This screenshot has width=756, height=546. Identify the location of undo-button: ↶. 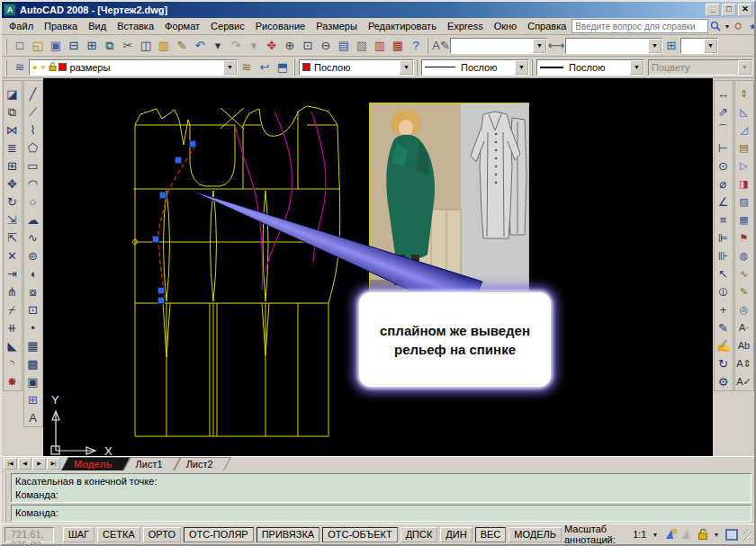
(200, 46).